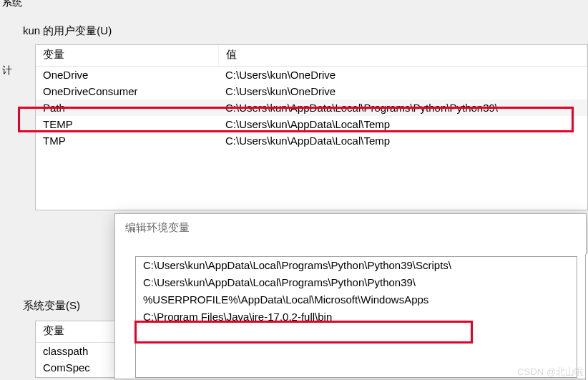 The height and width of the screenshot is (380, 588). Describe the element at coordinates (403, 56) in the screenshot. I see `header-value: 值` at that location.